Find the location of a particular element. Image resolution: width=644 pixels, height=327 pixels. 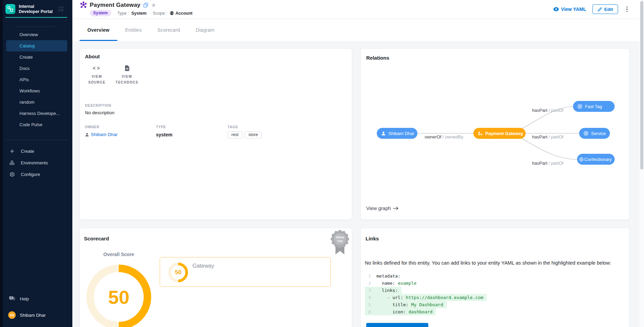

sidebar-item-apis: APIs is located at coordinates (37, 80).